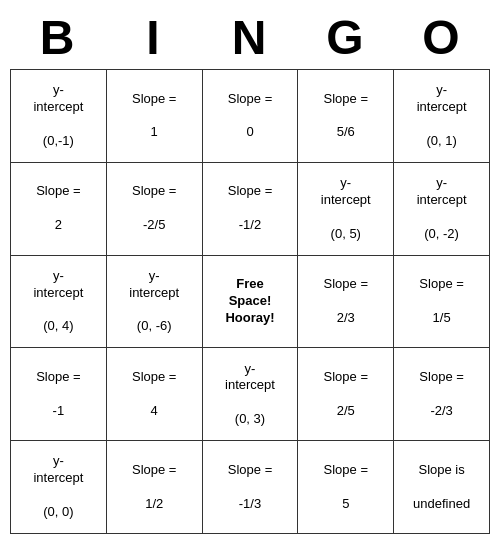  What do you see at coordinates (59, 302) in the screenshot?
I see `table-row: y-intercept(0, 4)` at bounding box center [59, 302].